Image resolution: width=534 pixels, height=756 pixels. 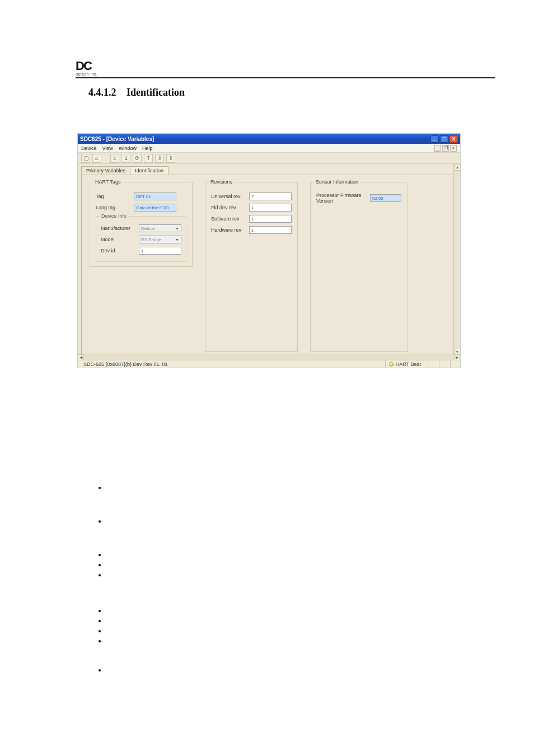 What do you see at coordinates (270, 219) in the screenshot?
I see `input-software-rev: 1` at bounding box center [270, 219].